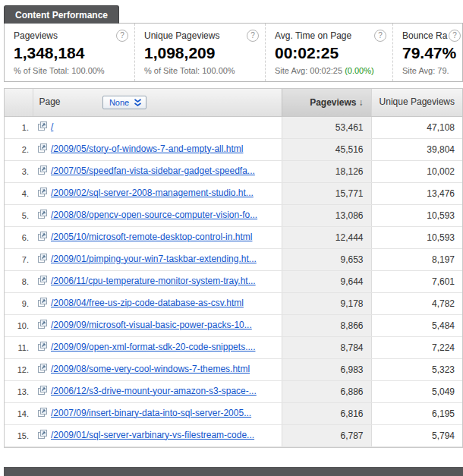  Describe the element at coordinates (119, 102) in the screenshot. I see `dimension-dropdown-value: None` at that location.